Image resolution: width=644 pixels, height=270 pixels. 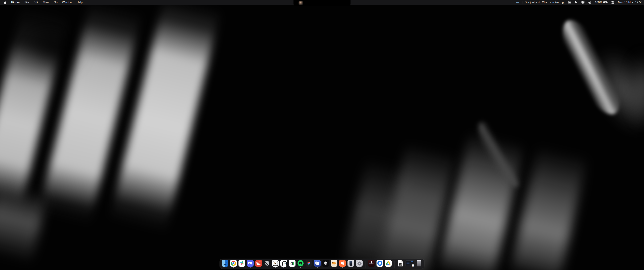 I want to click on event-bar-icon, so click(x=523, y=3).